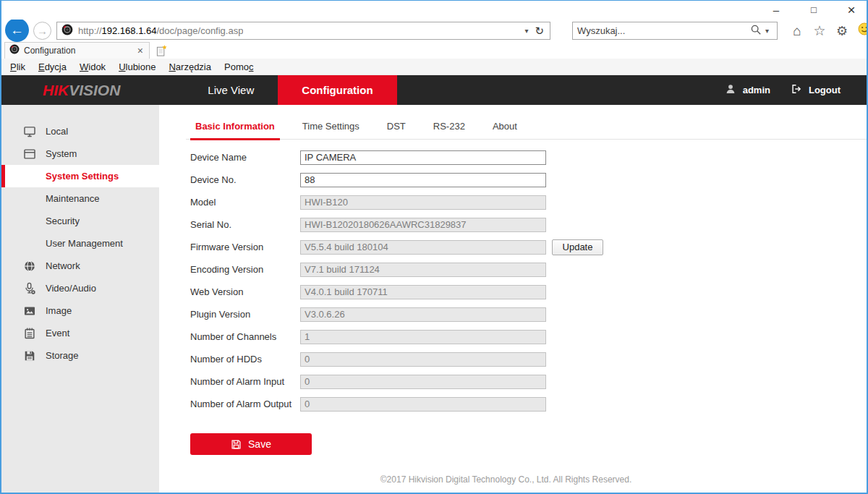 This screenshot has width=868, height=494. What do you see at coordinates (71, 288) in the screenshot?
I see `sidebar-item-label: Video/Audio` at bounding box center [71, 288].